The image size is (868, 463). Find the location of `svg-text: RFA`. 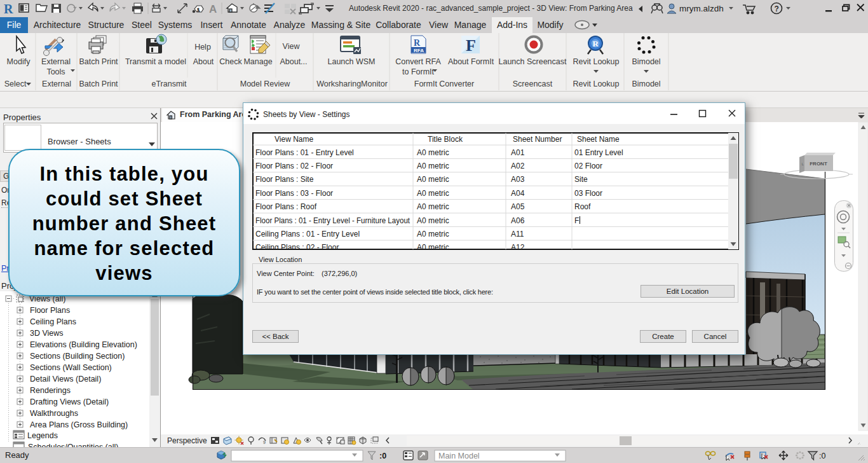

svg-text: RFA is located at coordinates (419, 51).